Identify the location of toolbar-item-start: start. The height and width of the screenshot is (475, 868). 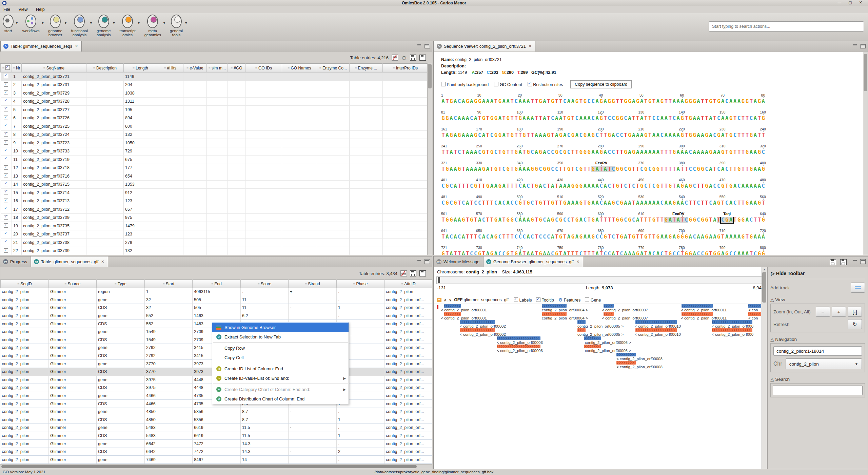
(7, 27).